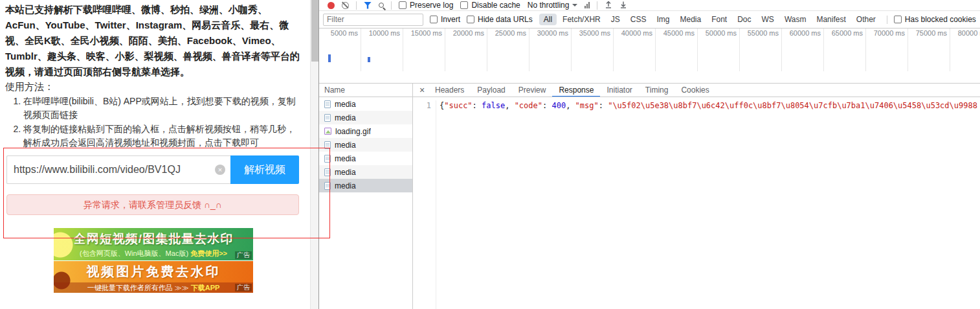  What do you see at coordinates (403, 5) in the screenshot?
I see `preserve-log-checkbox` at bounding box center [403, 5].